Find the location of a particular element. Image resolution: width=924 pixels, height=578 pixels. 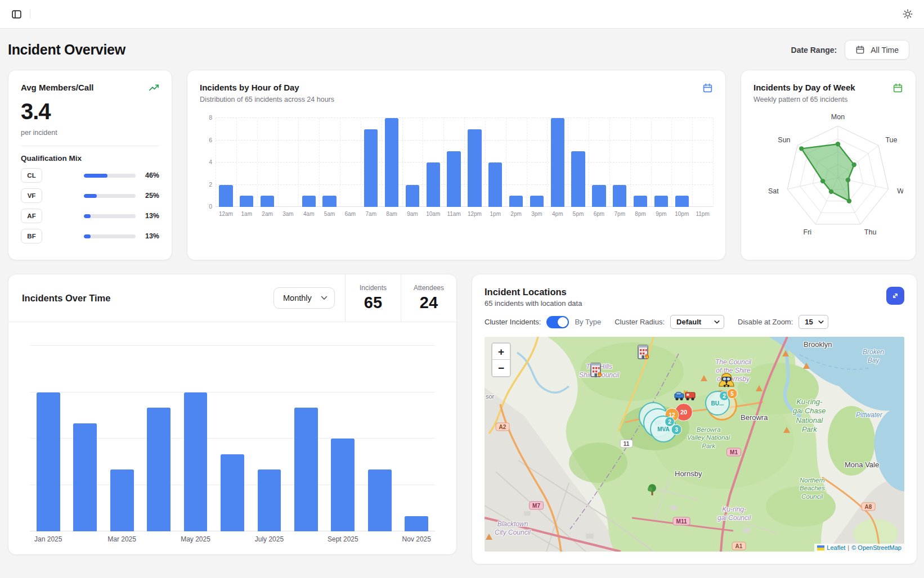

bar-5am is located at coordinates (329, 201).